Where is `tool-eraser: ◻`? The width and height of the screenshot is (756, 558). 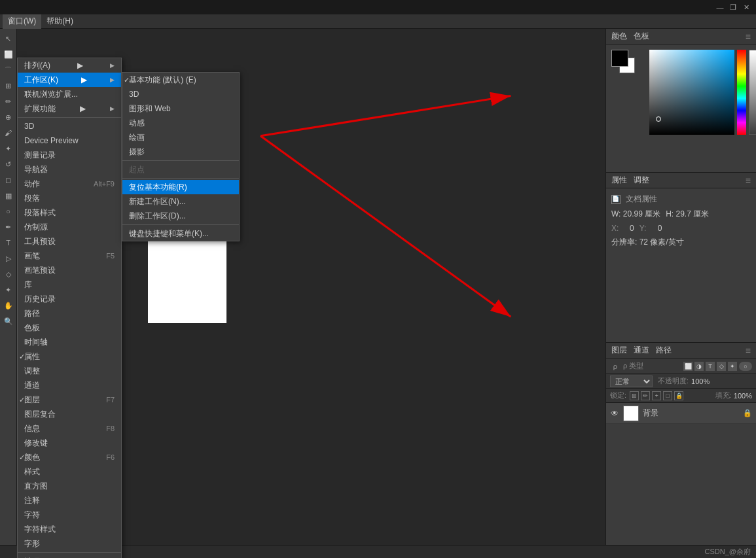
tool-eraser: ◻ is located at coordinates (9, 180).